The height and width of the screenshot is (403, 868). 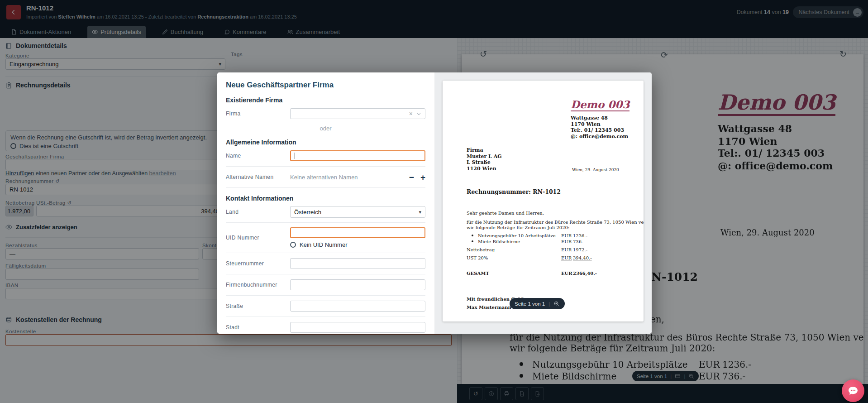 What do you see at coordinates (600, 105) in the screenshot?
I see `invoice-logo: Demo 003` at bounding box center [600, 105].